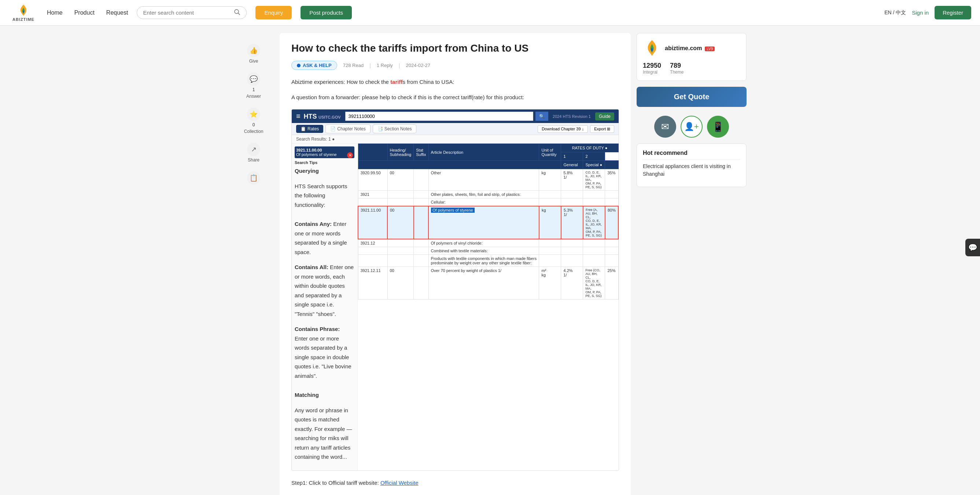 The height and width of the screenshot is (495, 980). Describe the element at coordinates (652, 66) in the screenshot. I see `integral-value: 12950` at that location.